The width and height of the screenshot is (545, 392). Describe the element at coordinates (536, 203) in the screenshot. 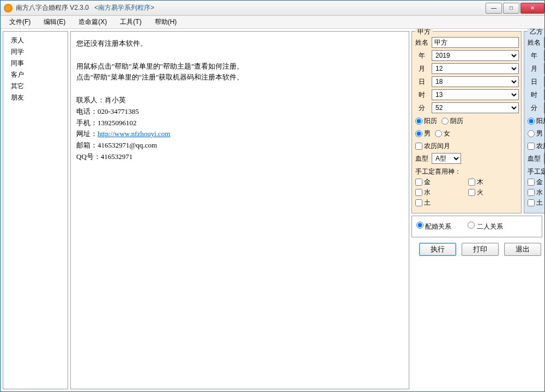

I see `check-tu-b: 土` at that location.